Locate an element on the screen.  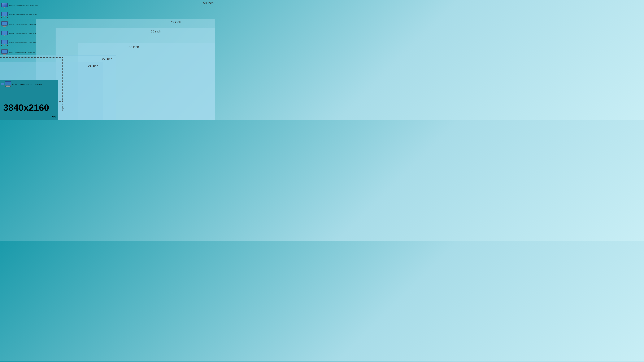
visual-field-label: Визуальное поле / Visual Field is located at coordinates (63, 100).